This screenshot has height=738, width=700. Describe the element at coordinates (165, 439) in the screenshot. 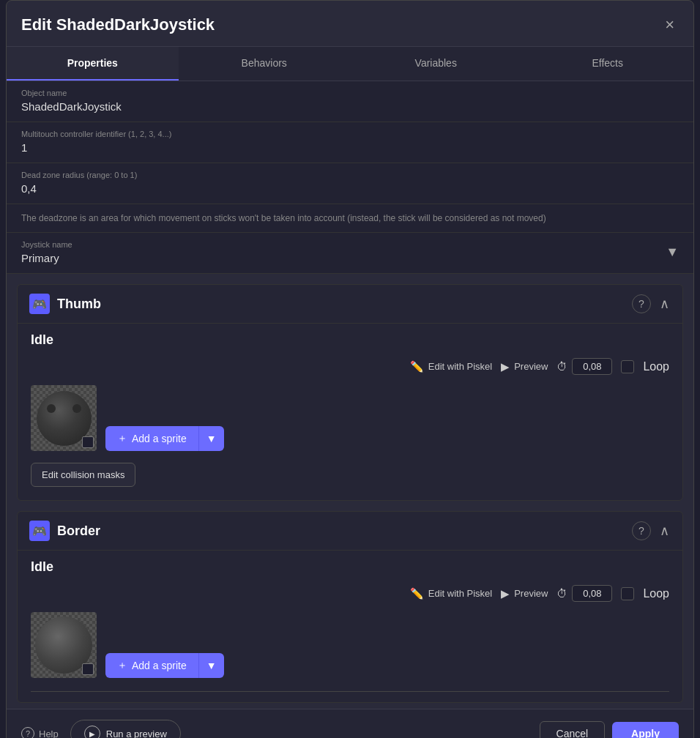

I see `thumb-add-sprite-group: ＋ Add a sprite ▼` at that location.